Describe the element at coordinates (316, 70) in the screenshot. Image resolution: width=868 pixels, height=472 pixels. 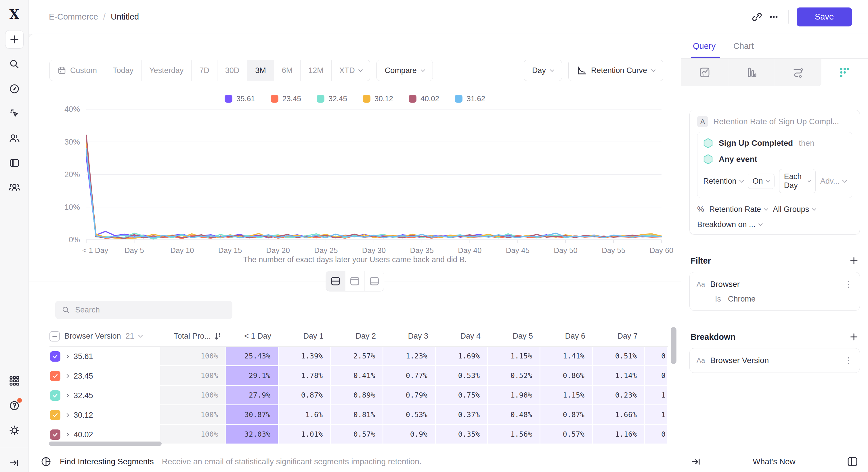
I see `range-12m: 12M` at that location.